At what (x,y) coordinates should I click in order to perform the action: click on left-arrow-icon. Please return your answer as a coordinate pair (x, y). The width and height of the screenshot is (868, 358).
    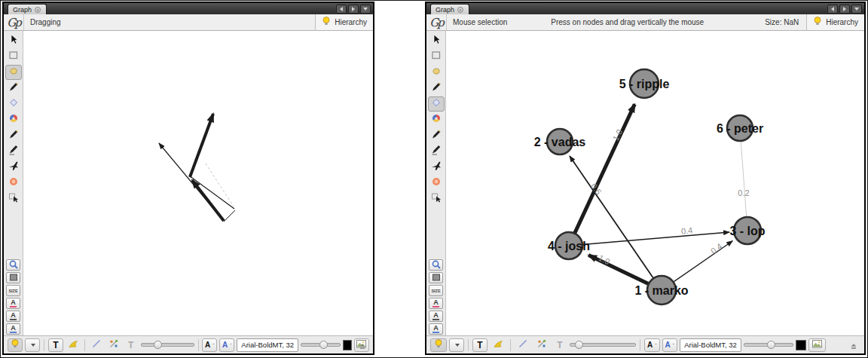
    Looking at the image, I should click on (341, 9).